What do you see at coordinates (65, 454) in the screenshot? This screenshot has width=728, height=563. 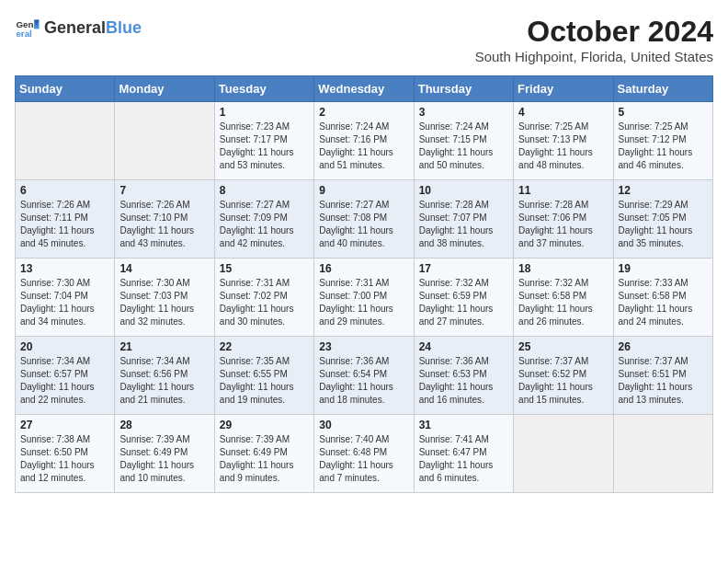 I see `calendar-cell: 27Sunrise: 7:38 AMSunset: 6:50 PMDayligh…` at bounding box center [65, 454].